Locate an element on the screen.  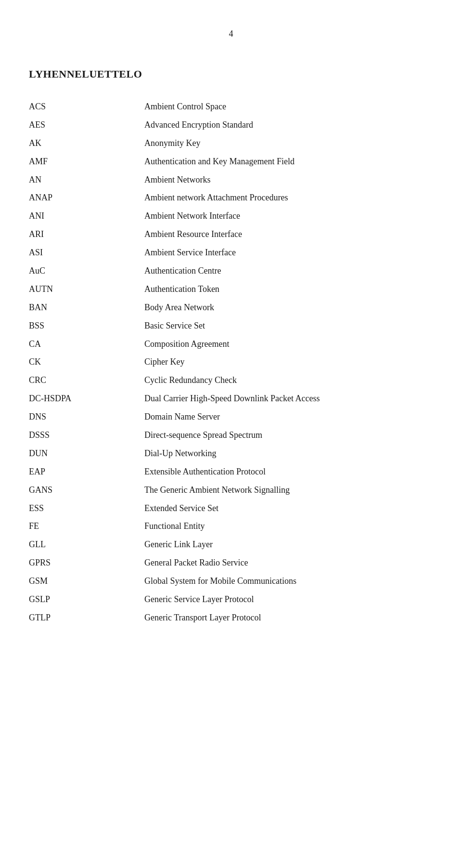
section-title: LYHENNELUETTELO is located at coordinates (231, 74).